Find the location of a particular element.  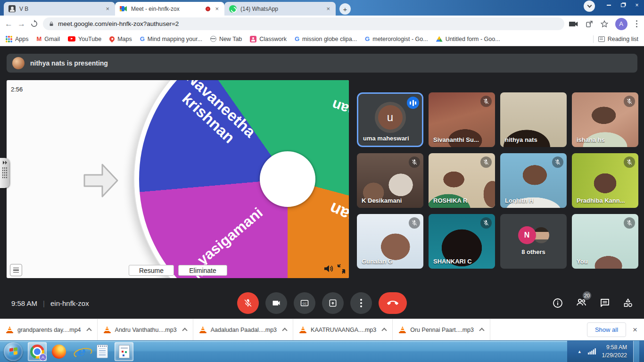

reload-button is located at coordinates (34, 24).